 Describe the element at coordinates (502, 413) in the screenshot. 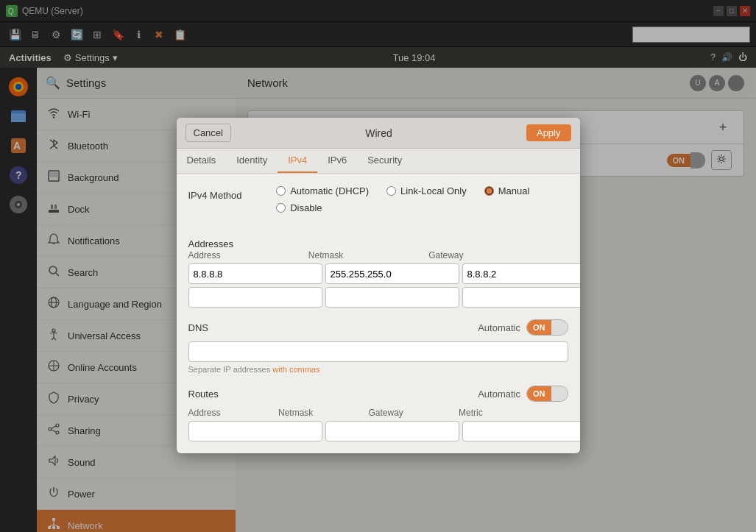

I see `routes-col-metric: Metric` at that location.